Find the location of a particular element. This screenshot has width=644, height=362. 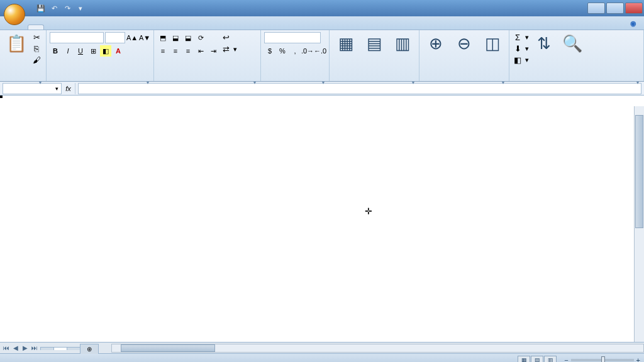

fill-button: ⬇▾ is located at coordinates (521, 48).